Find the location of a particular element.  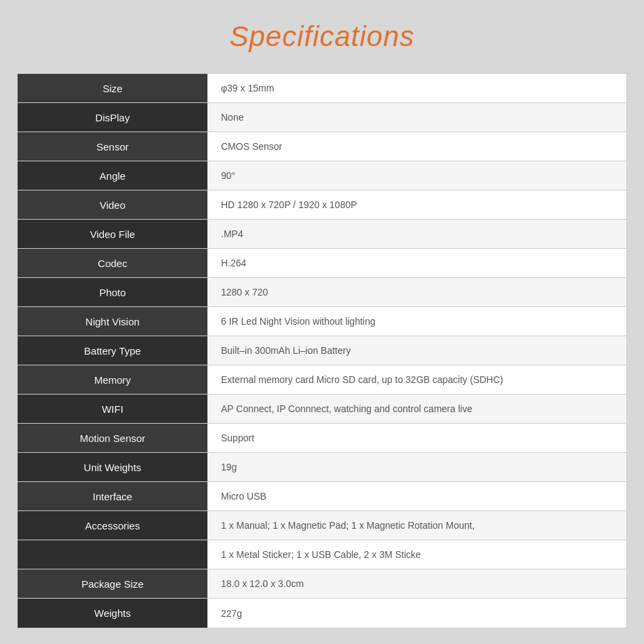

spec-label: Codec is located at coordinates (113, 263).